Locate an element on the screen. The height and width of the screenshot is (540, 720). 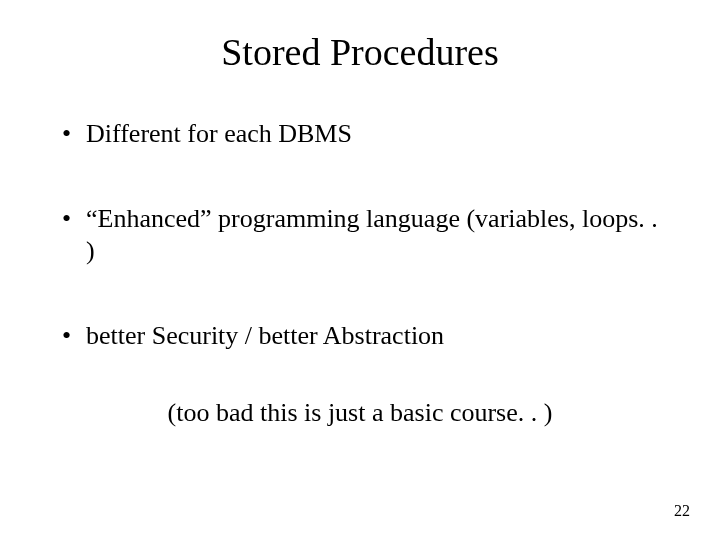
list-item: “Enhanced” programming language (variabl… is located at coordinates (360, 236).